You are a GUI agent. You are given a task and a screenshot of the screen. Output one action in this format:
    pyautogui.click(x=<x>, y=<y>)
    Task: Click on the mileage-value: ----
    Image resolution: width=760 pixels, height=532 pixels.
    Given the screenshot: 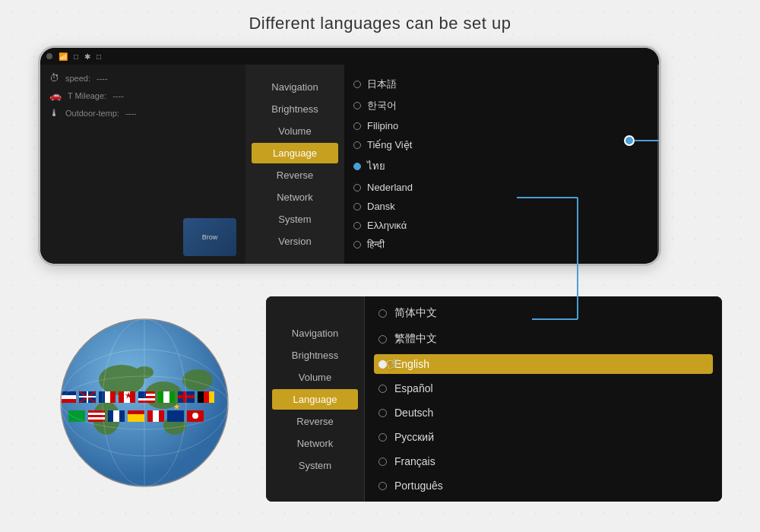 What is the action you would take?
    pyautogui.click(x=119, y=96)
    